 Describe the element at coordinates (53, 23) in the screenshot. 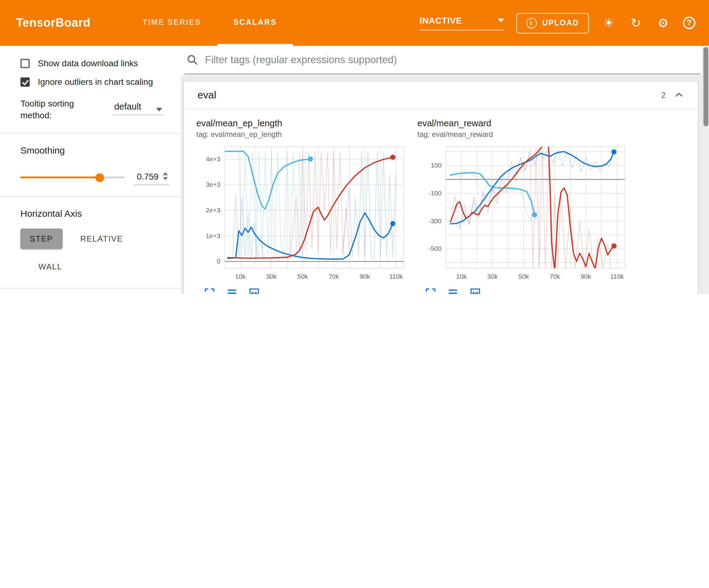

I see `app-logo: TensorBoard` at that location.